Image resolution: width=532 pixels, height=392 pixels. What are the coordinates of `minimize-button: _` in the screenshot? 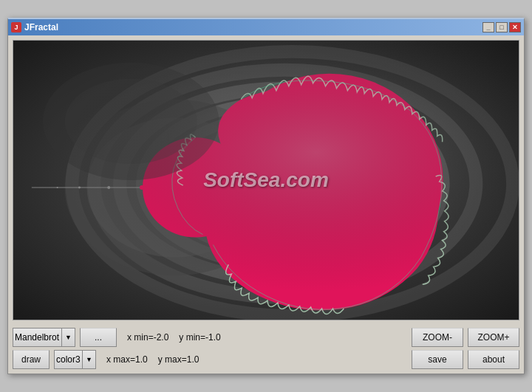 It's located at (488, 27).